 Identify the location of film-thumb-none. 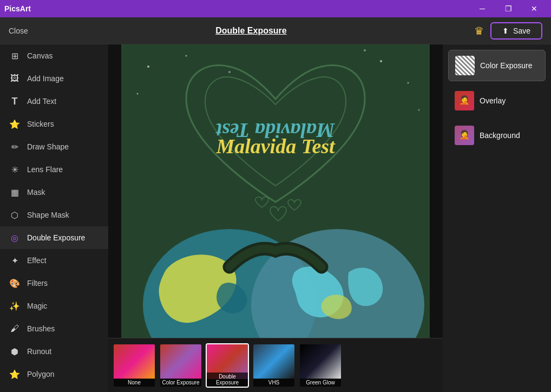
(134, 362).